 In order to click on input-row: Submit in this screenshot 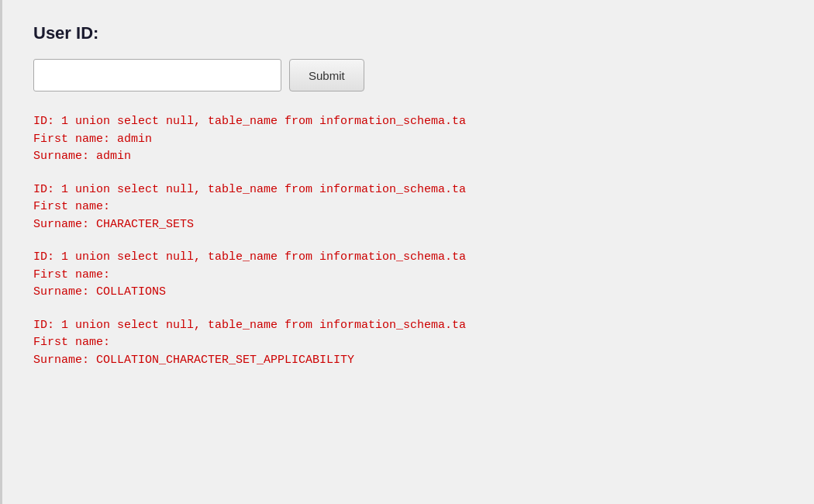, I will do `click(408, 75)`.